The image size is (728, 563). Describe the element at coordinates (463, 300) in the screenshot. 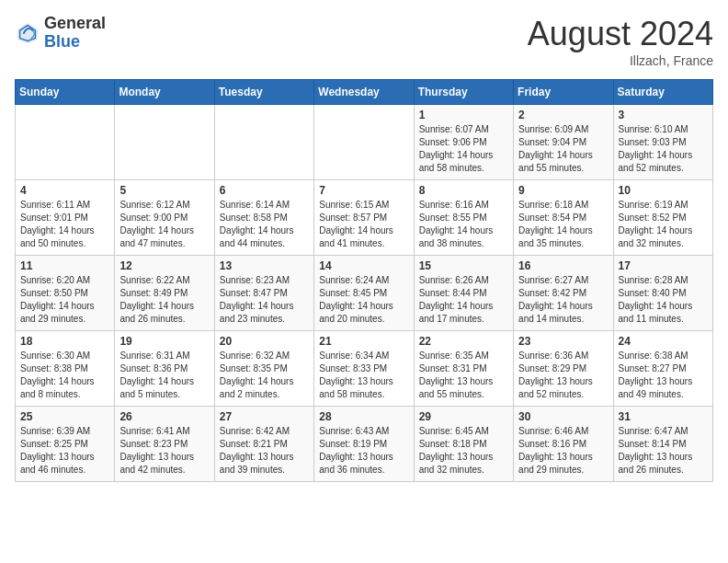

I see `day-info: Sunrise: 6:26 AM Sunset: 8:44 PM Dayligh…` at that location.